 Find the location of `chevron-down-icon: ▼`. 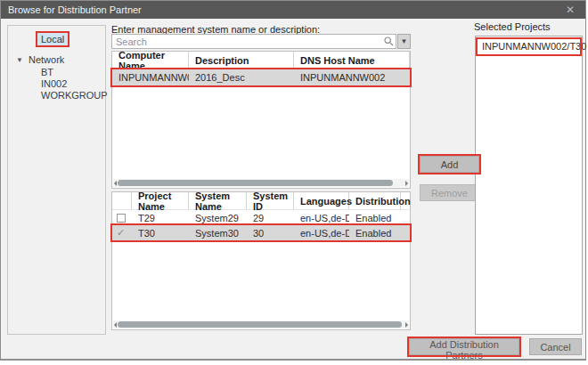

chevron-down-icon: ▼ is located at coordinates (22, 61).